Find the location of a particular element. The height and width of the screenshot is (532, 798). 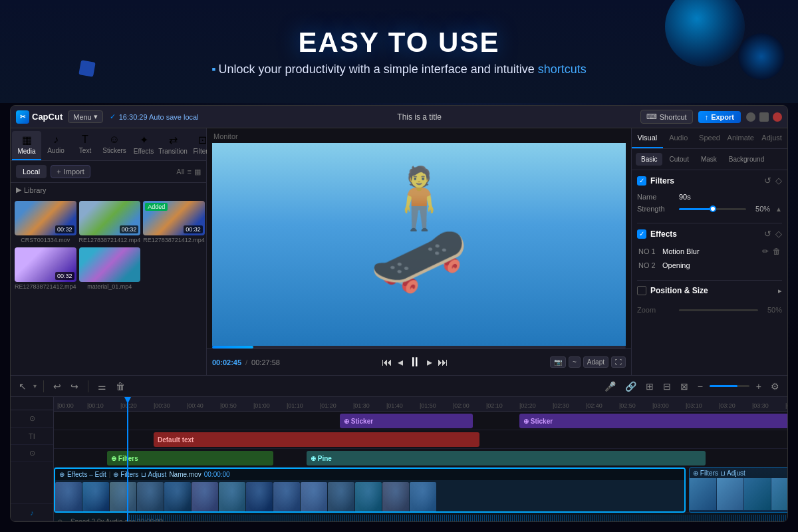

video-clip-2: ⊕ Filters ⊔ Adjust is located at coordinates (738, 490).